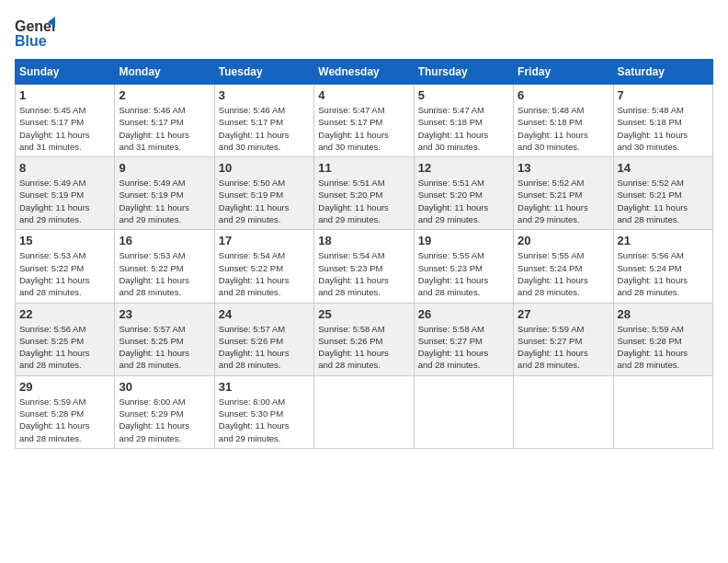 The height and width of the screenshot is (563, 728). Describe the element at coordinates (165, 121) in the screenshot. I see `calendar-cell: 2 Sunrise: 5:46 AM Sunset: 5:17 PM Dayli…` at that location.